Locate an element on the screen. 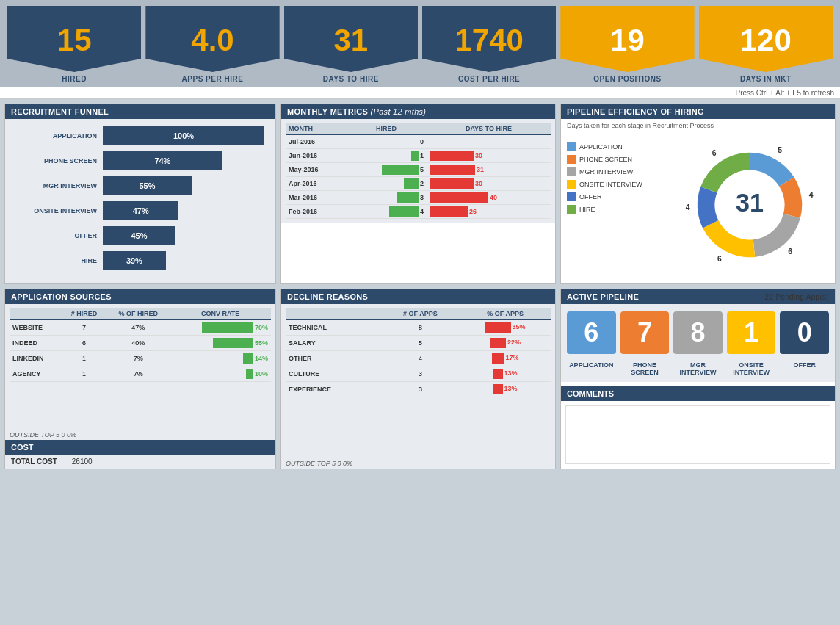 Image resolution: width=840 pixels, height=625 pixels. monthly-hired: 3 is located at coordinates (386, 198).